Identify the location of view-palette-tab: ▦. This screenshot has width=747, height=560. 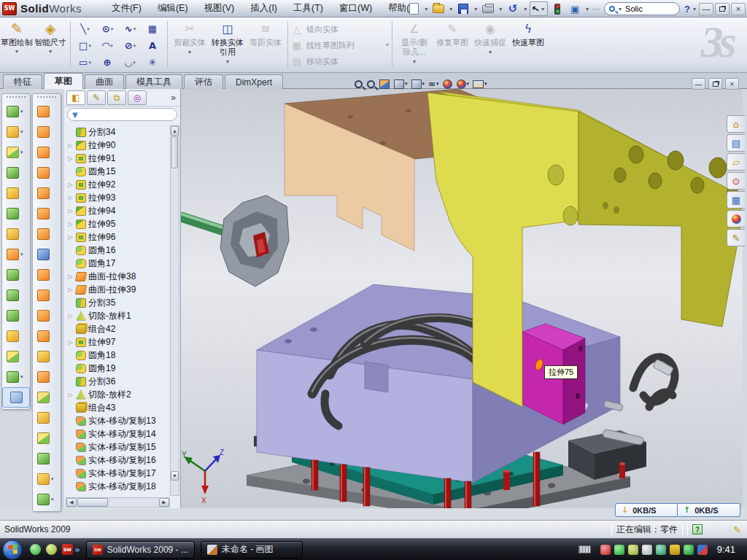
(735, 200).